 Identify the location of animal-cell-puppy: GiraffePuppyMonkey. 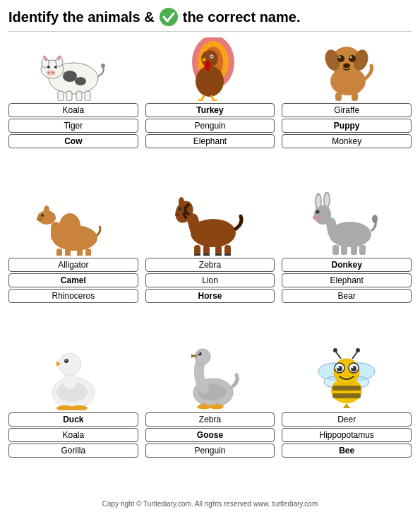
(347, 113).